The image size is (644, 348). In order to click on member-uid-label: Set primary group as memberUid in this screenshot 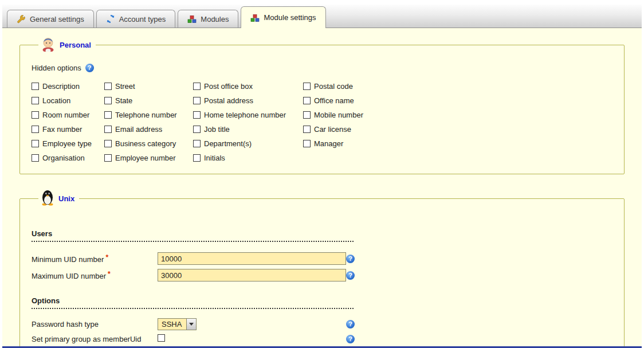, I will do `click(86, 339)`.